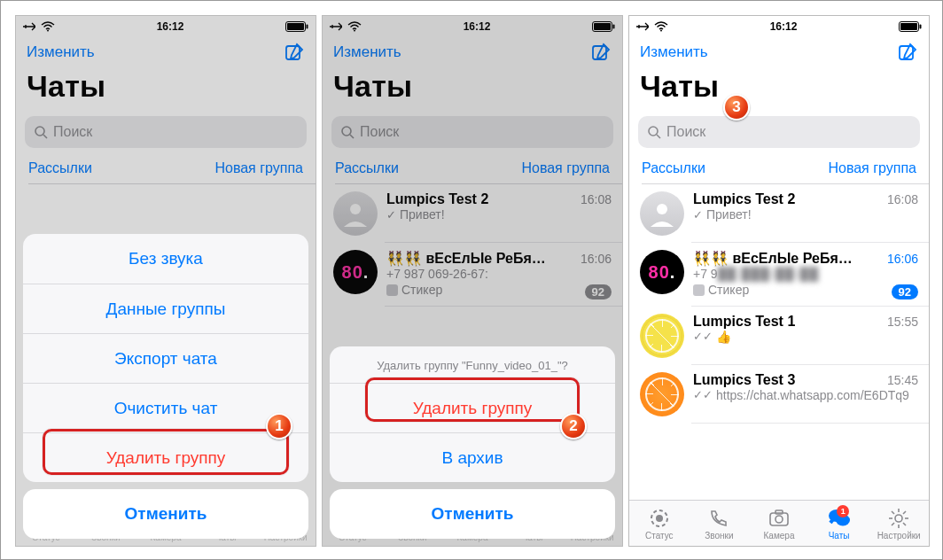 The height and width of the screenshot is (560, 943). Describe the element at coordinates (899, 523) in the screenshot. I see `tab-settings: Настройки` at that location.